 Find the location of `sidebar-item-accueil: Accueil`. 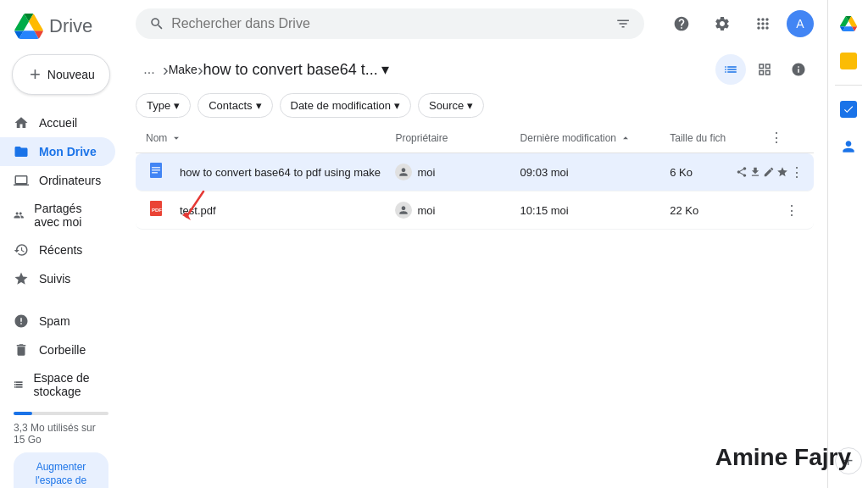

sidebar-item-accueil: Accueil is located at coordinates (58, 123).